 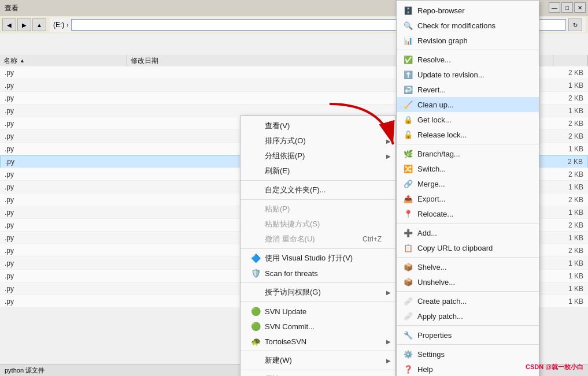 I want to click on menu-item-apply_patch: 🩹Apply patch..., so click(x=468, y=316).